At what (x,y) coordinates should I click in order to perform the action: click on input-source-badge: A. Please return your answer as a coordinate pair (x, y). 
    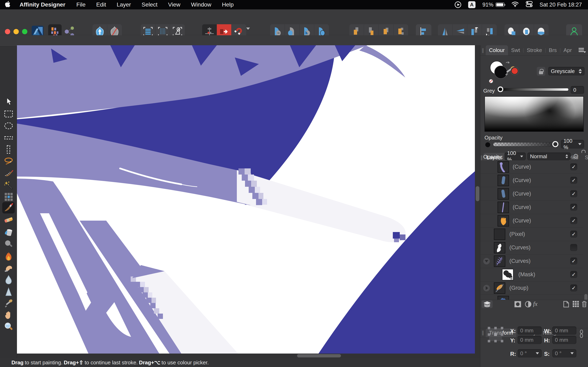
    Looking at the image, I should click on (472, 5).